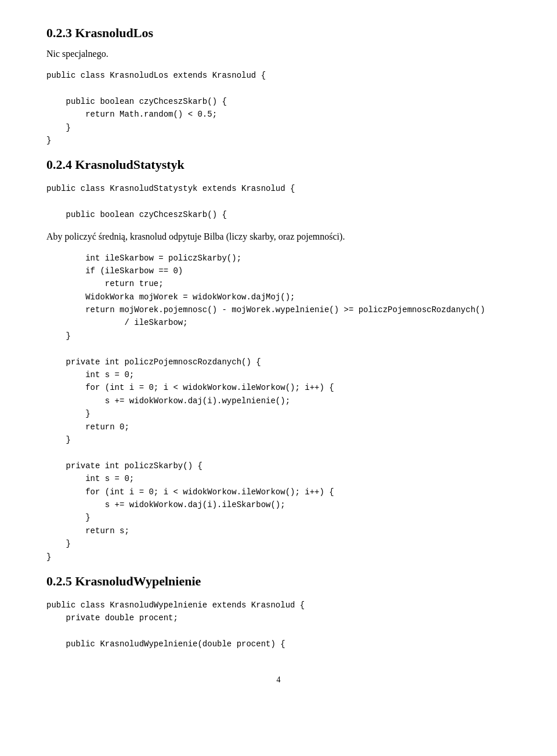 This screenshot has width=557, height=756. What do you see at coordinates (278, 108) in the screenshot?
I see `code-block-1: public class KrasnoludLos extends Krasno…` at bounding box center [278, 108].